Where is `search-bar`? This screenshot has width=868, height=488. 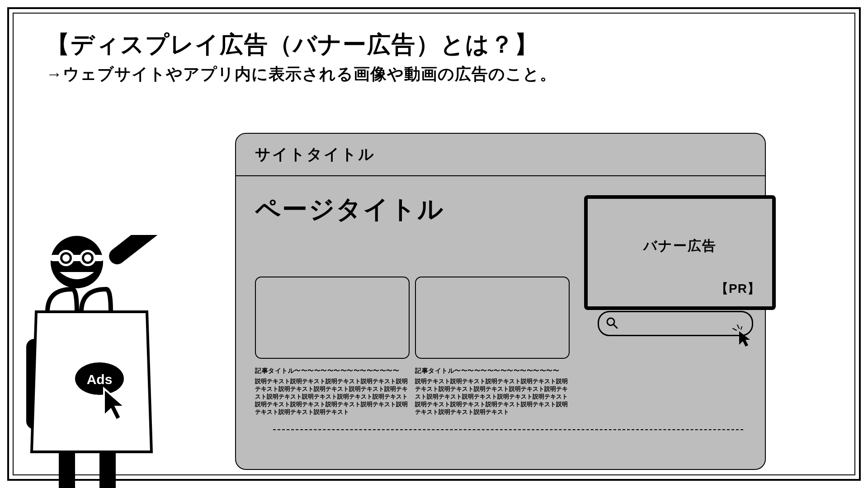 search-bar is located at coordinates (675, 324).